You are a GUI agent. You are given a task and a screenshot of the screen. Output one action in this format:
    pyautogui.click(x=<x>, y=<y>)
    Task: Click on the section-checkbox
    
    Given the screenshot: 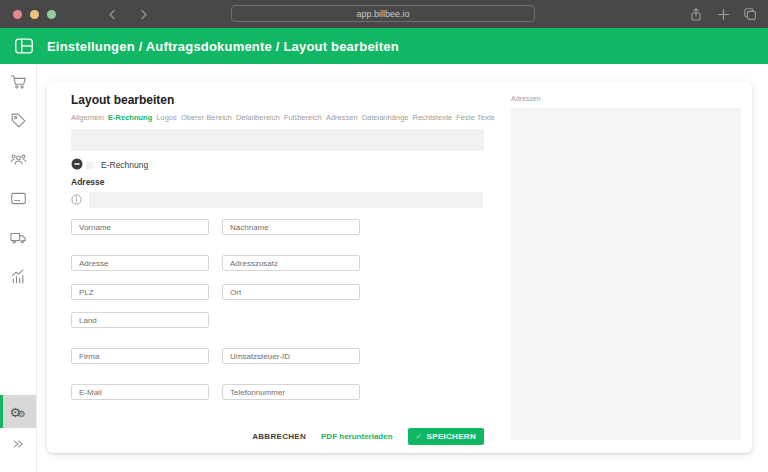 What is the action you would take?
    pyautogui.click(x=90, y=166)
    